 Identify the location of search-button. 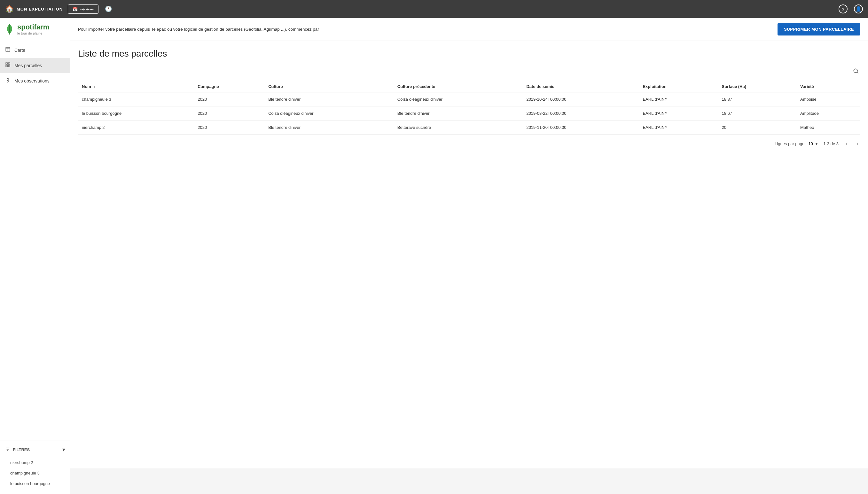
(856, 72).